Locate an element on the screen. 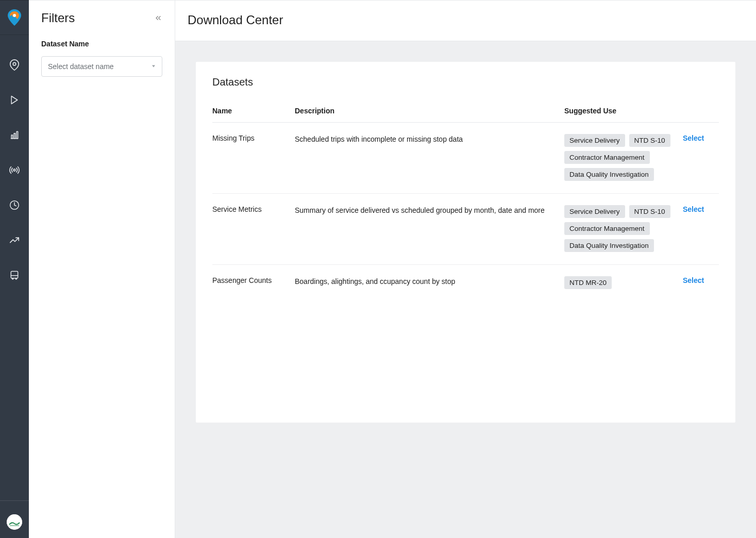 This screenshot has width=756, height=538. column-header-action is located at coordinates (701, 110).